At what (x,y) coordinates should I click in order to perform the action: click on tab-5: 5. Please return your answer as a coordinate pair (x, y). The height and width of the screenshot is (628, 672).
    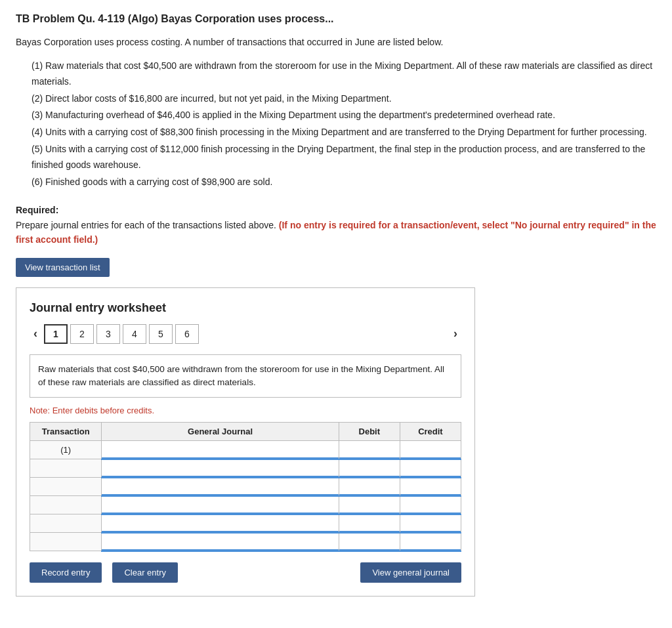
    Looking at the image, I should click on (161, 334).